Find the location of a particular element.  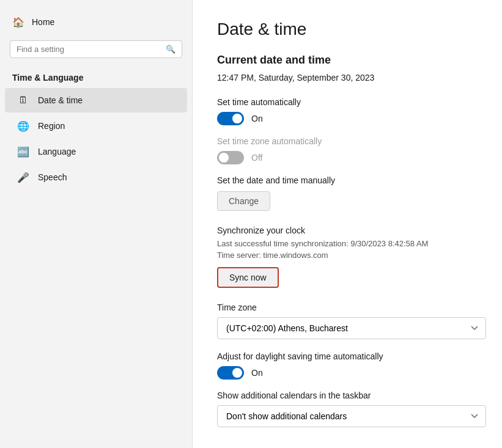

daylight-row: On is located at coordinates (347, 373).